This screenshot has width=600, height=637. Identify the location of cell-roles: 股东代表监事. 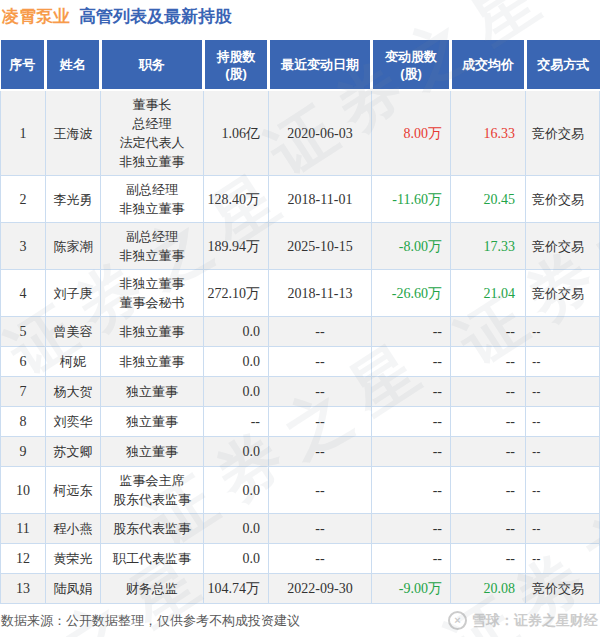
(152, 529).